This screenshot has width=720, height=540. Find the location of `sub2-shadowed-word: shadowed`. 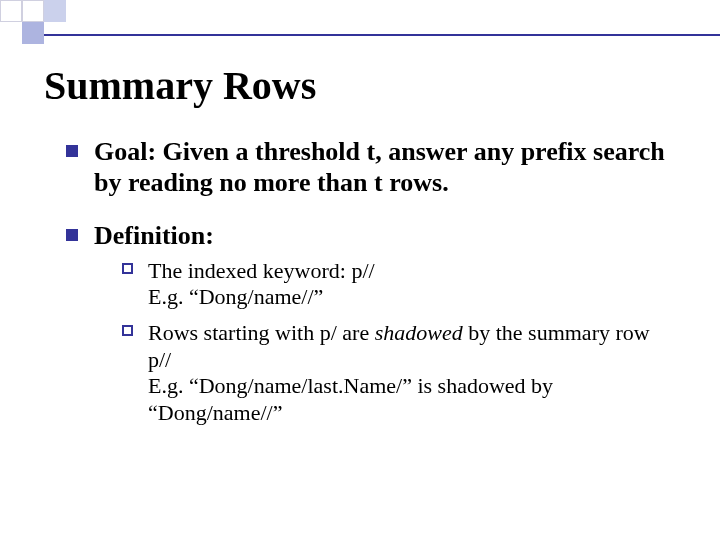

sub2-shadowed-word: shadowed is located at coordinates (419, 332).